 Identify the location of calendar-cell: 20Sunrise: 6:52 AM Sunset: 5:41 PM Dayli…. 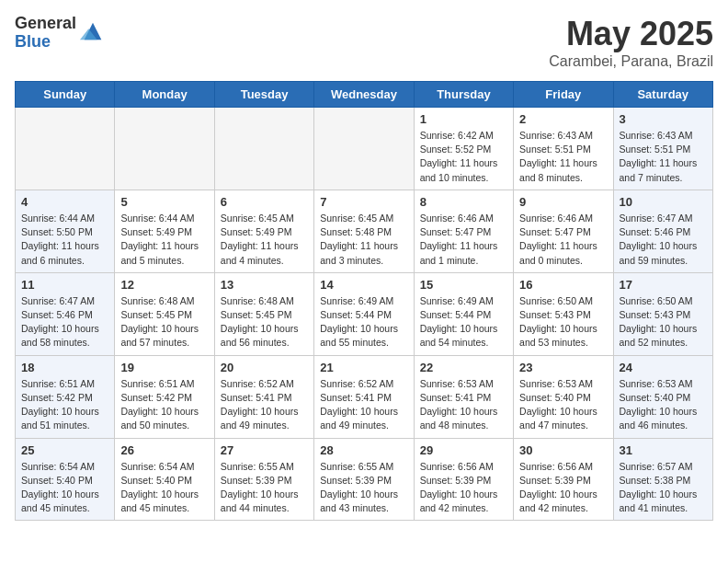
(264, 396).